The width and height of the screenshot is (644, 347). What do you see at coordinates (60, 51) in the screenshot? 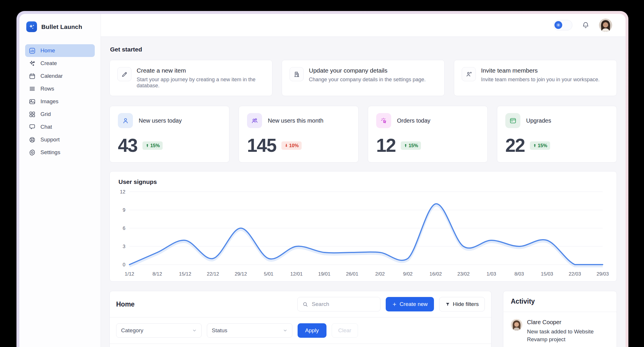
I see `sidebar-item-home: Home` at bounding box center [60, 51].